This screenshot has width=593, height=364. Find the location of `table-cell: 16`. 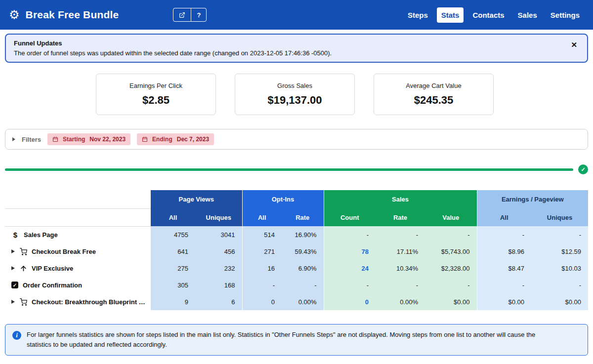

table-cell: 16 is located at coordinates (262, 268).